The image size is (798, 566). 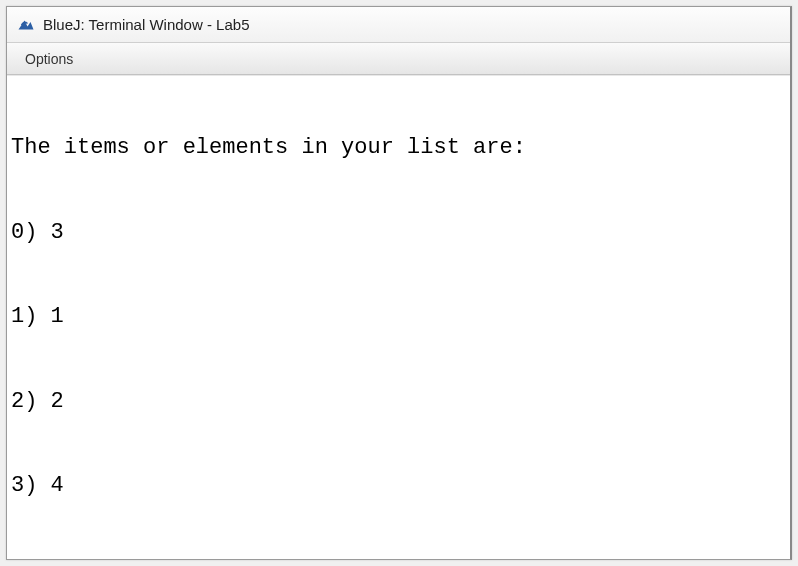 I want to click on list-item: 1) 1, so click(x=398, y=317).